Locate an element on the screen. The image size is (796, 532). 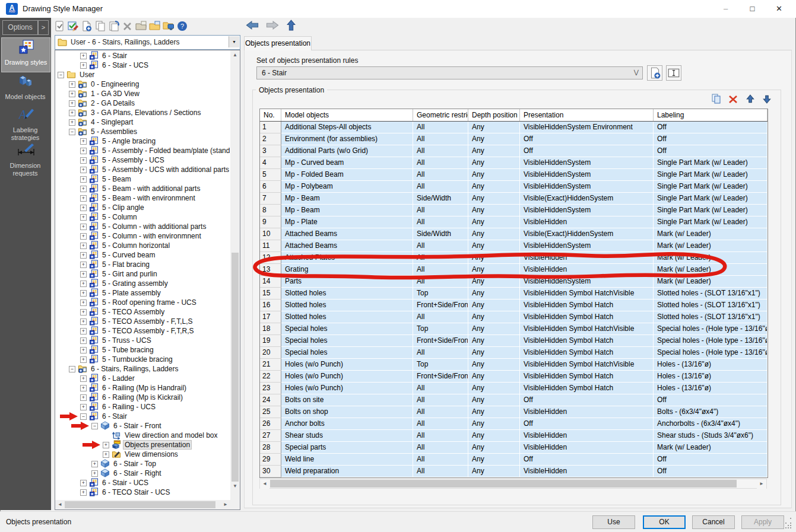
tree-toggle-collapse-icon: − is located at coordinates (72, 369).